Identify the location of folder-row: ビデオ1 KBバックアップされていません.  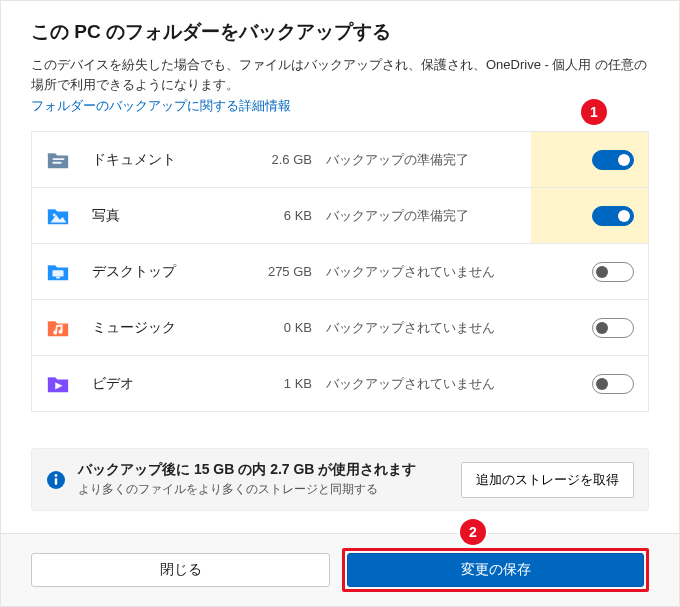
(340, 384).